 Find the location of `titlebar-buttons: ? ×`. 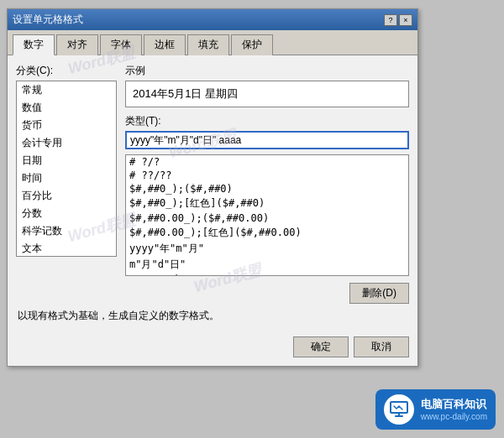

titlebar-buttons: ? × is located at coordinates (398, 20).